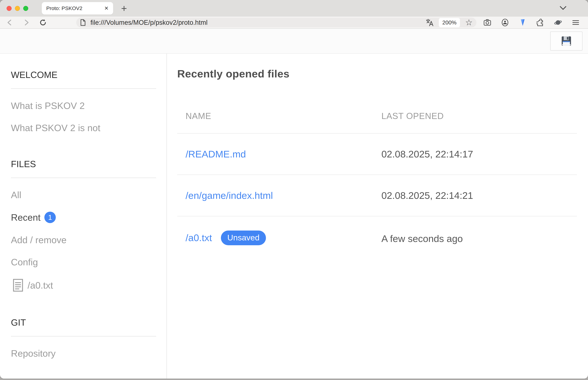 This screenshot has width=588, height=380. I want to click on translate-icon, so click(430, 22).